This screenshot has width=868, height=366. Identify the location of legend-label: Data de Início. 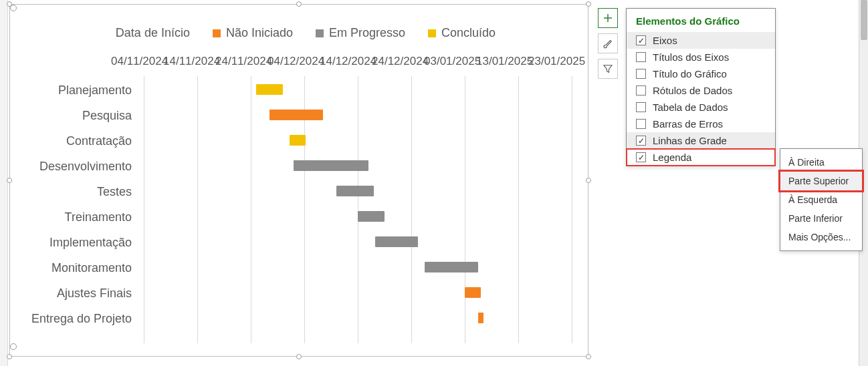
(152, 33).